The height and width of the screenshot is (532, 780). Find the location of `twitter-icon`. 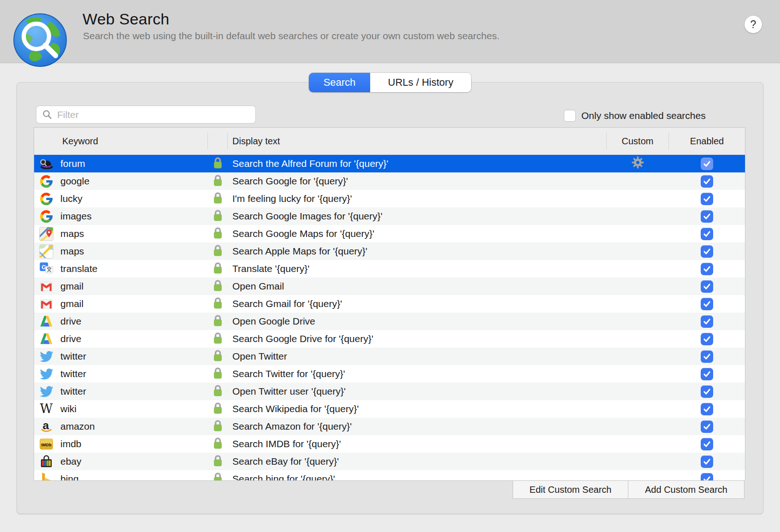

twitter-icon is located at coordinates (46, 391).